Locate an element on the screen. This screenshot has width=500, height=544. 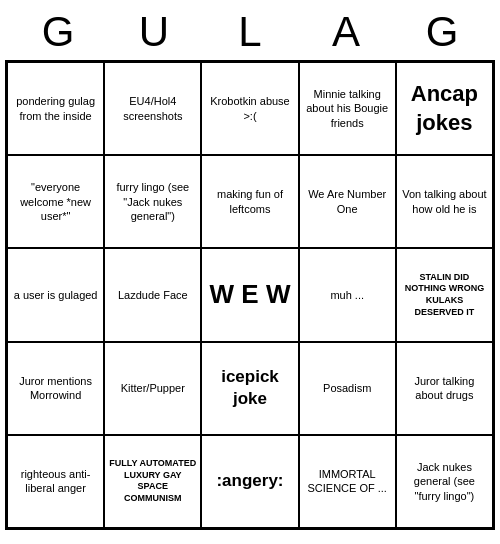
bingo-cell-23: IMMORTAL SCIENCE OF ... is located at coordinates (348, 482).